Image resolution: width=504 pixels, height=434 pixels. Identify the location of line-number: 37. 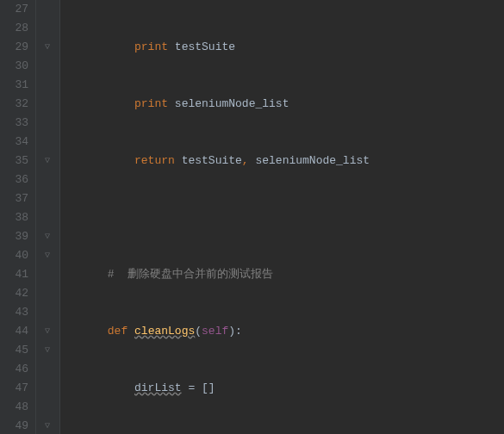
(14, 199).